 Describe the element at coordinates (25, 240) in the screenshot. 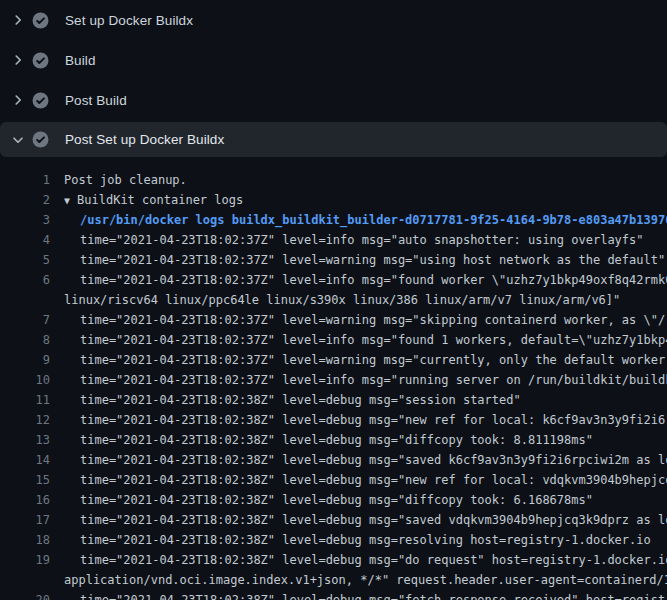

I see `log-line-number: 4` at that location.